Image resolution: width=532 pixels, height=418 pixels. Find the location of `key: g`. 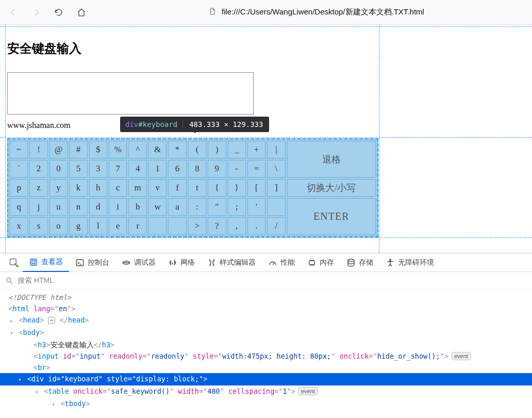

key: g is located at coordinates (78, 226).